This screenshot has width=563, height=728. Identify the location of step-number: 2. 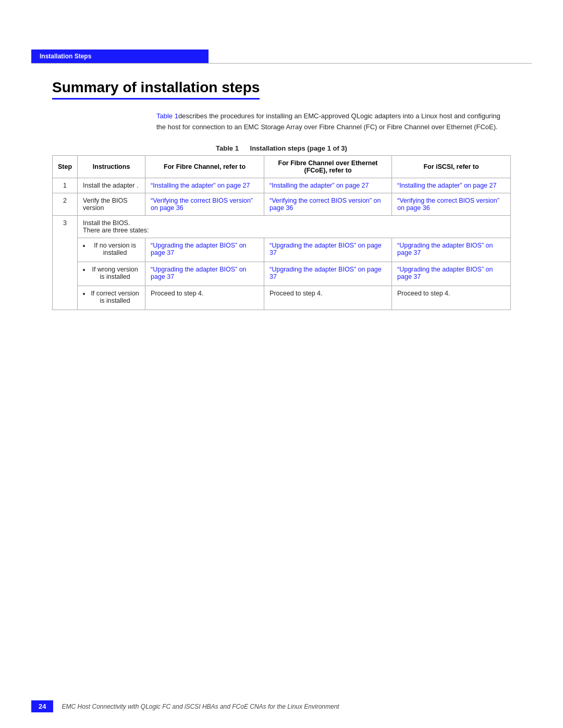
(65, 204).